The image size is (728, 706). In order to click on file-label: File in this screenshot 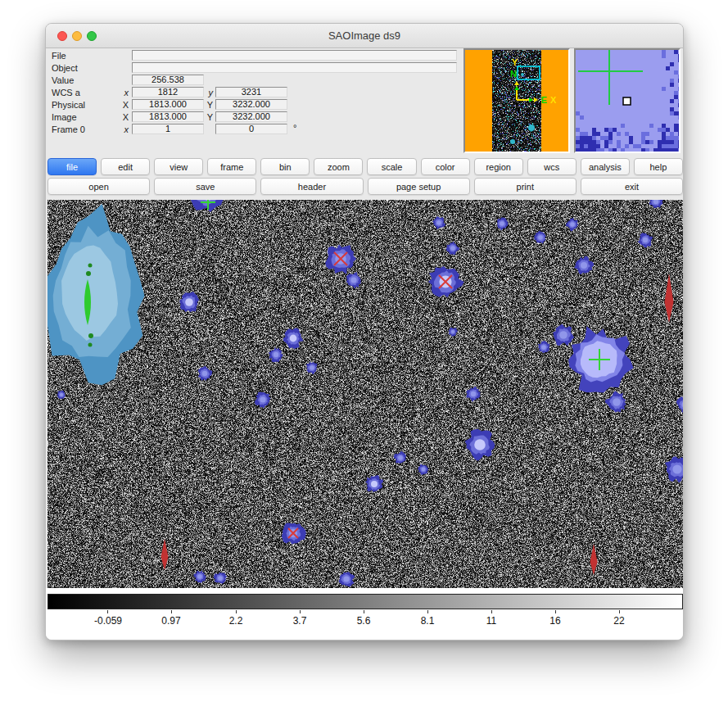, I will do `click(59, 56)`.